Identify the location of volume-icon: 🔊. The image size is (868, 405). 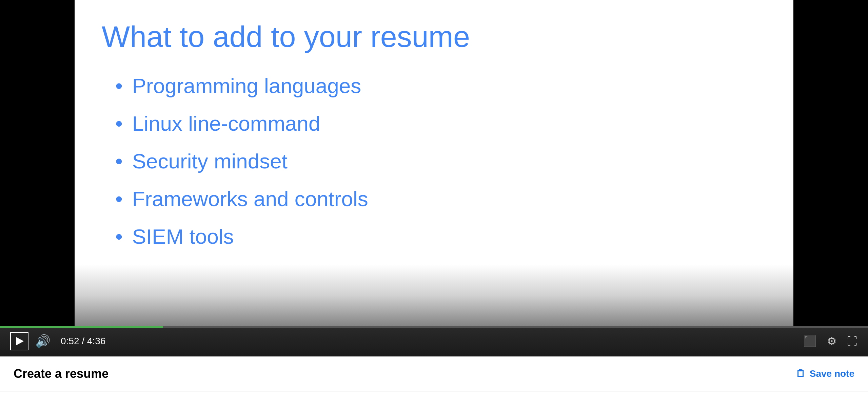
(43, 341).